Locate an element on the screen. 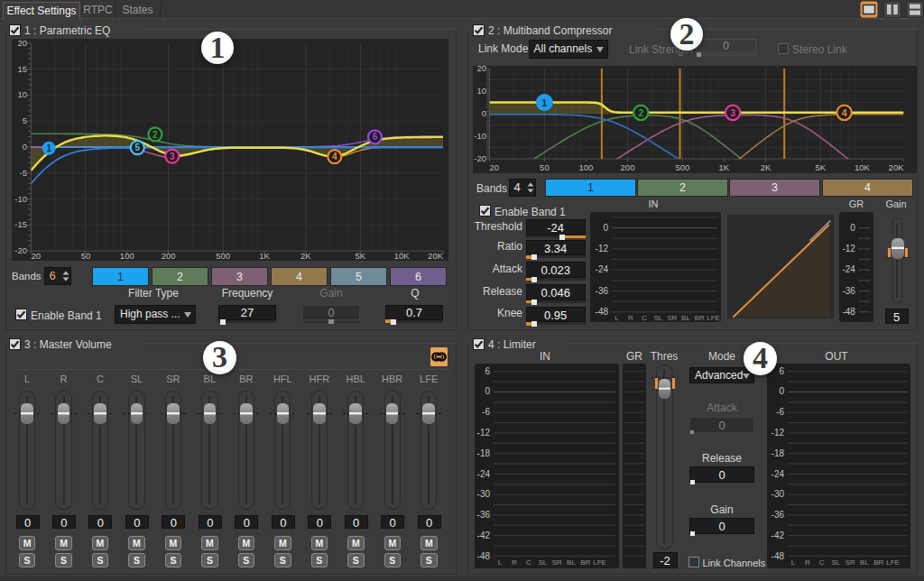 The width and height of the screenshot is (924, 581). svg-text: -5 is located at coordinates (23, 173).